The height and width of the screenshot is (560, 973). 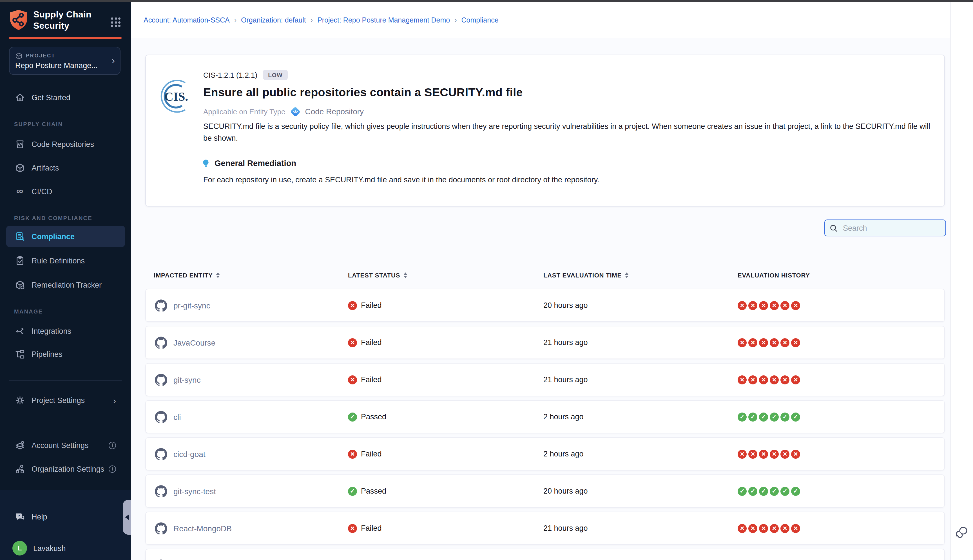 I want to click on entity-link: git-sync, so click(x=187, y=380).